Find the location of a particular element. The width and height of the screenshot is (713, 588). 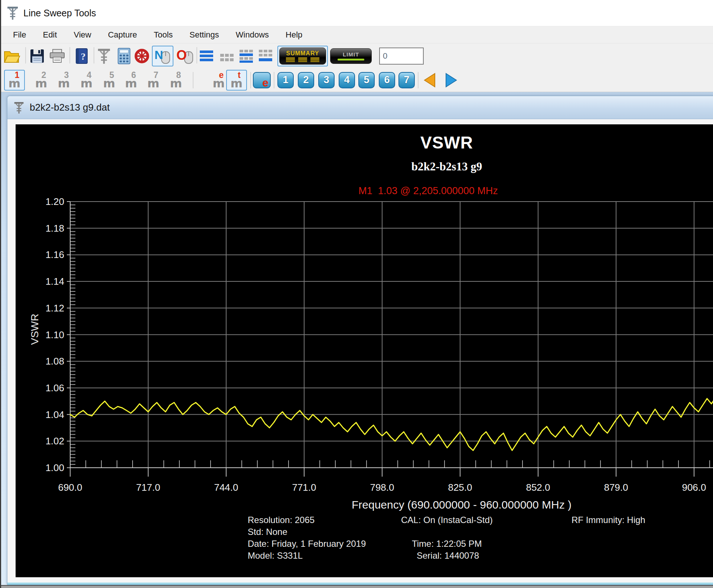

layout-grid-icon is located at coordinates (227, 56).